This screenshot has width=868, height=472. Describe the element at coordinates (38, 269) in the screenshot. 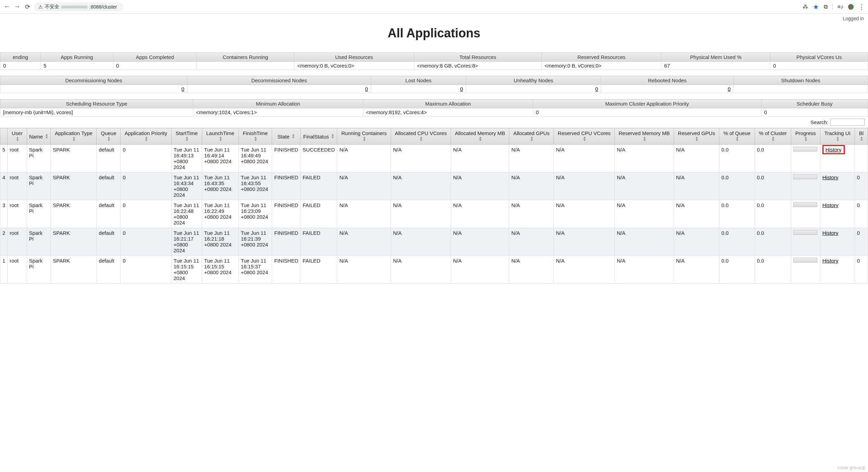

I see `cell-name: Spark Pi` at that location.